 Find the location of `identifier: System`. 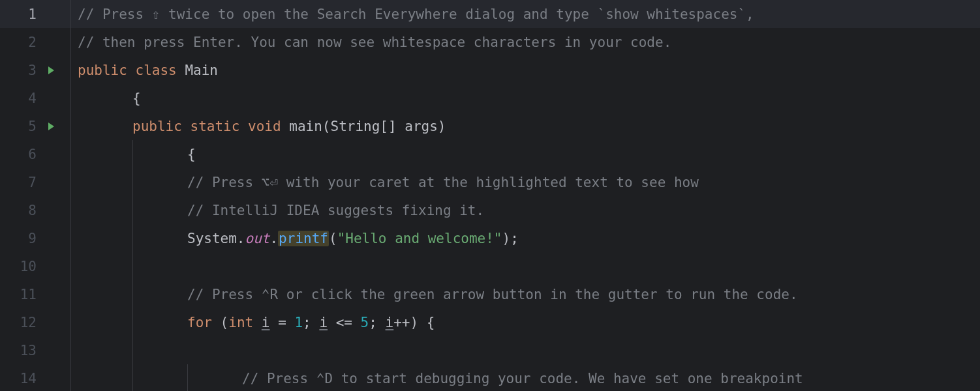

identifier: System is located at coordinates (212, 239).